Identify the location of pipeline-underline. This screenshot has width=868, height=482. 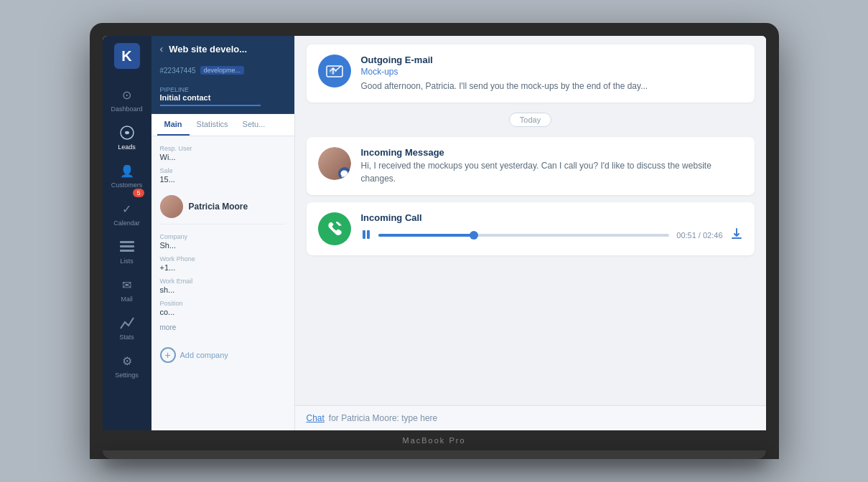
(210, 105).